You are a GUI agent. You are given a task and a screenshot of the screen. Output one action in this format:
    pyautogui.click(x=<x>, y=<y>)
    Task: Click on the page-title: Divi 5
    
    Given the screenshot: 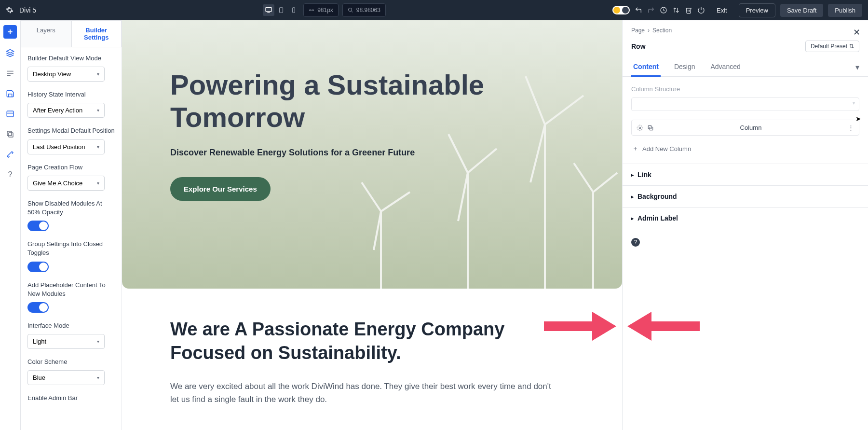 What is the action you would take?
    pyautogui.click(x=28, y=10)
    